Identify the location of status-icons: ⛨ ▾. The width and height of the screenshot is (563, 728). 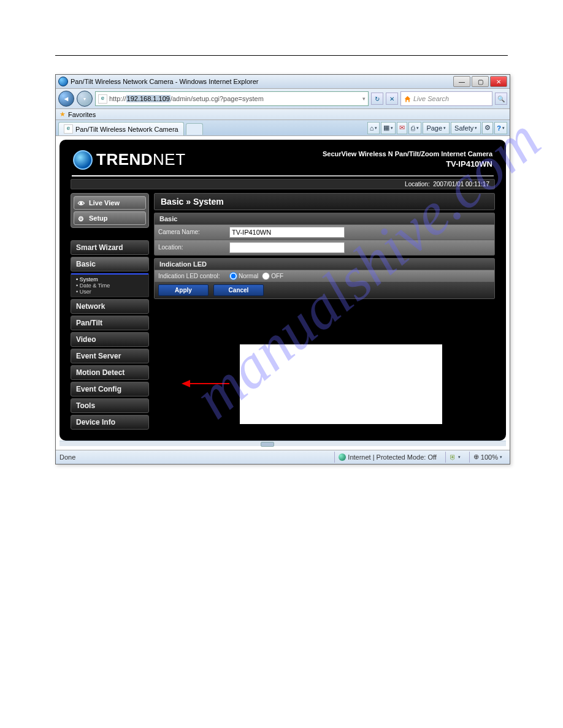
(455, 457).